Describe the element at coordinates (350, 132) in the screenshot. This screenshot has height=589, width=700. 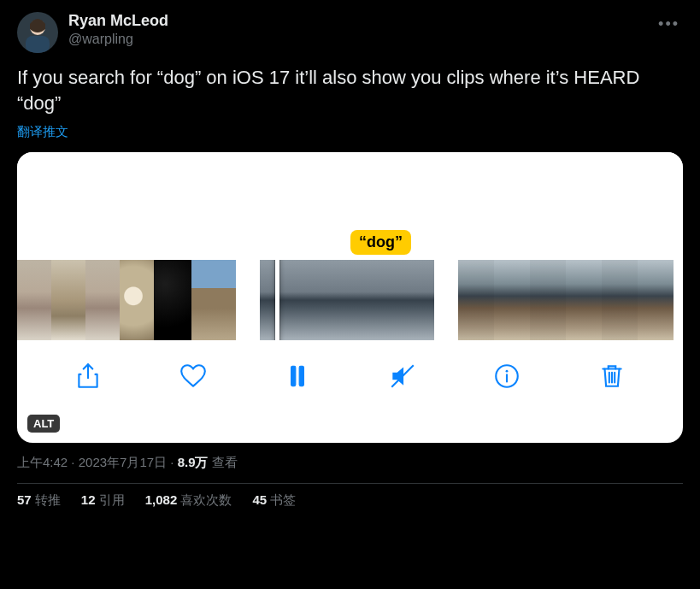
I see `translate-link: 翻译推文` at that location.